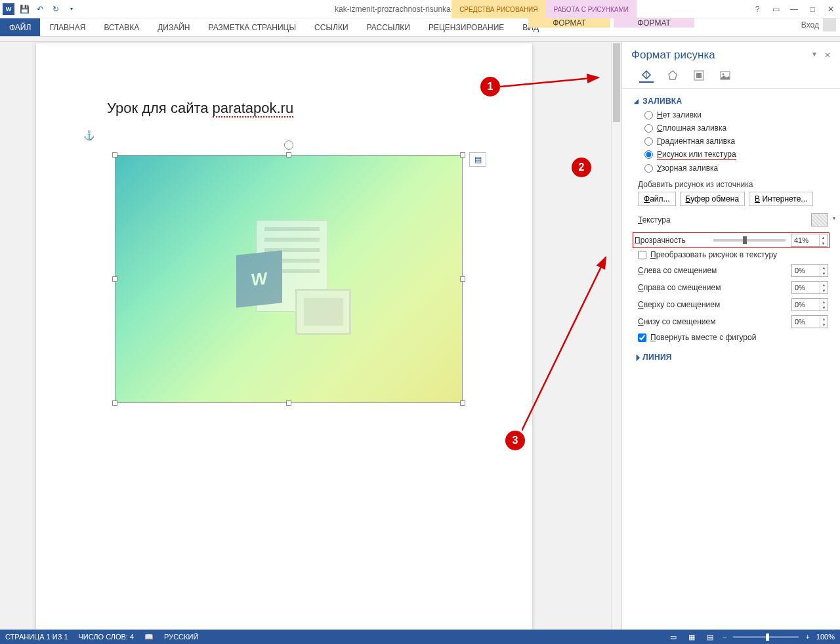  Describe the element at coordinates (253, 109) in the screenshot. I see `page-text-right: paratapok.ru` at that location.